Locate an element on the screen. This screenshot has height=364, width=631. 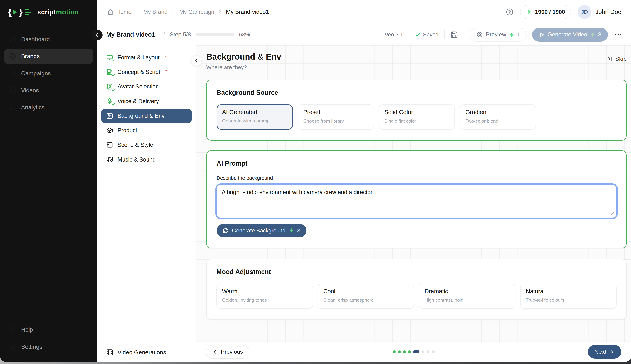
prompt-field-label: Describe the background is located at coordinates (417, 178).